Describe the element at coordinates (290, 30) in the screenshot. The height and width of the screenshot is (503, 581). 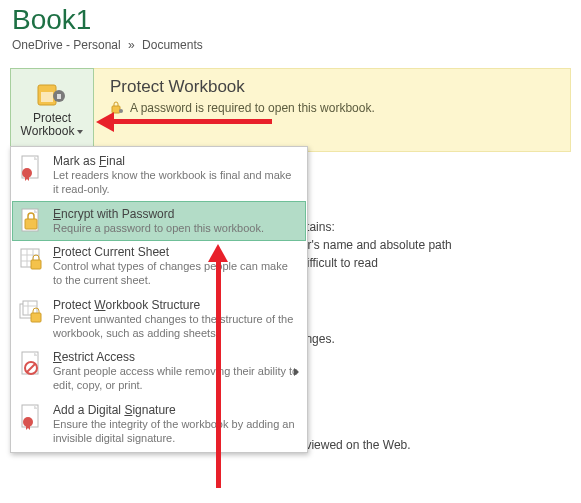
I see `info-header: Book1 OneDrive - Personal » Documents` at that location.